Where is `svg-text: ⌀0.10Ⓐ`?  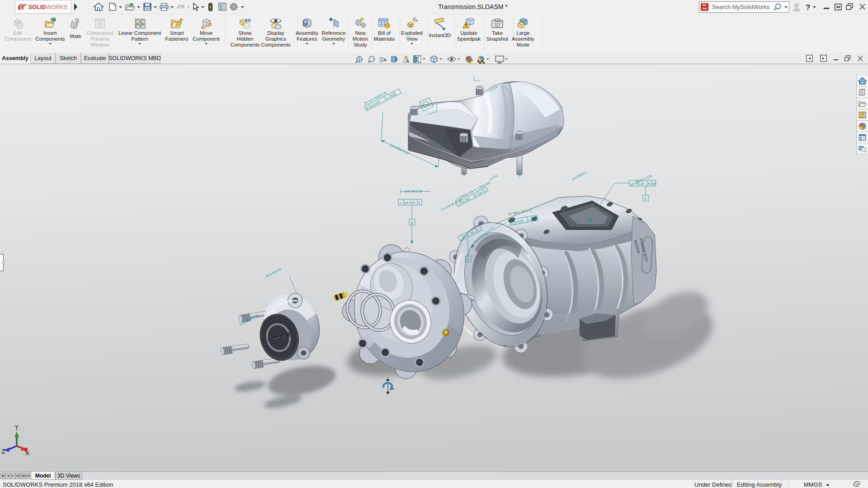
svg-text: ⌀0.10Ⓐ is located at coordinates (410, 202).